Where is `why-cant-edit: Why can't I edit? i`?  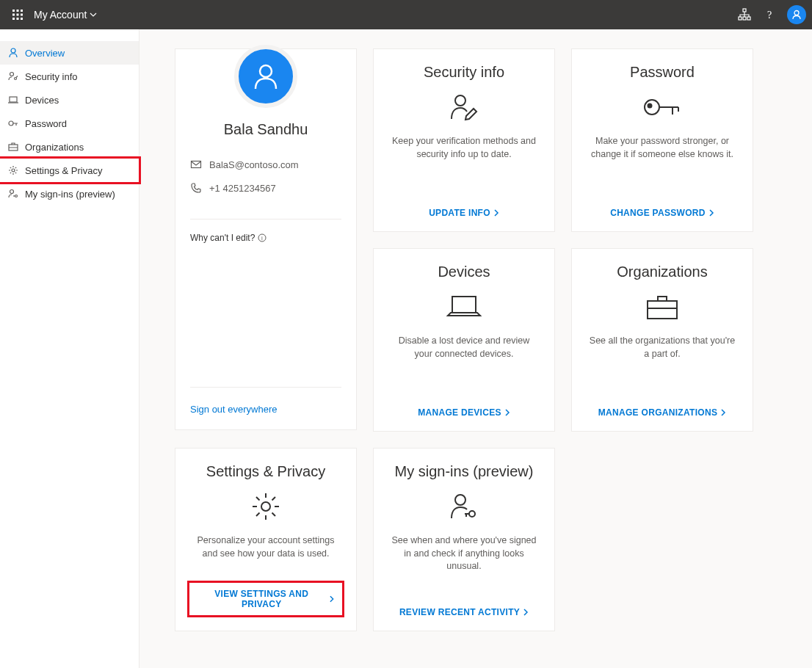 why-cant-edit: Why can't I edit? i is located at coordinates (266, 238).